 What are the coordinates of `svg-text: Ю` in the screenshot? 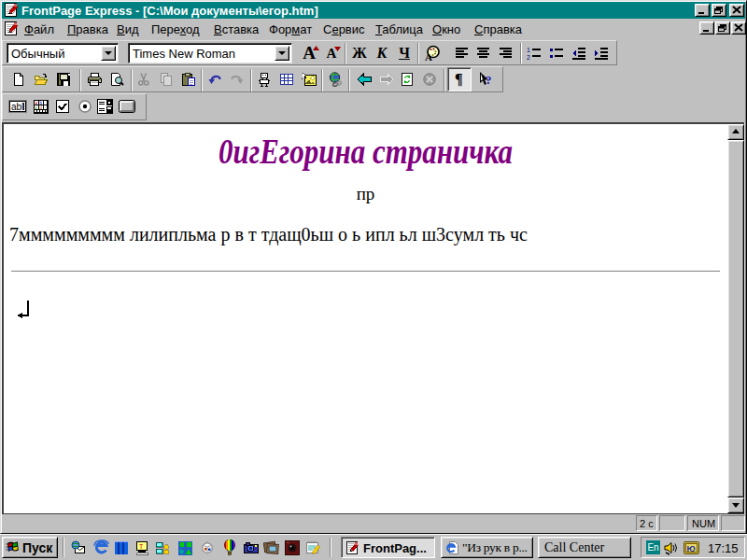 It's located at (691, 549).